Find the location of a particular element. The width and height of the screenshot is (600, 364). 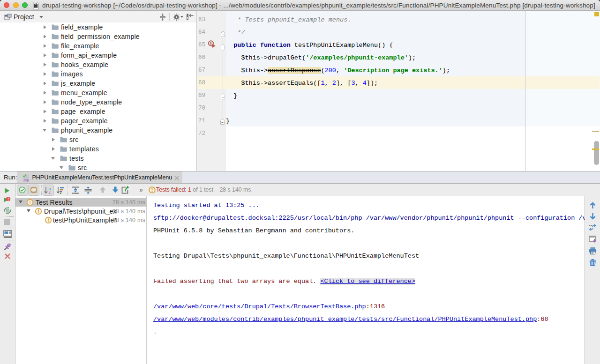

svg-text: php is located at coordinates (26, 180).